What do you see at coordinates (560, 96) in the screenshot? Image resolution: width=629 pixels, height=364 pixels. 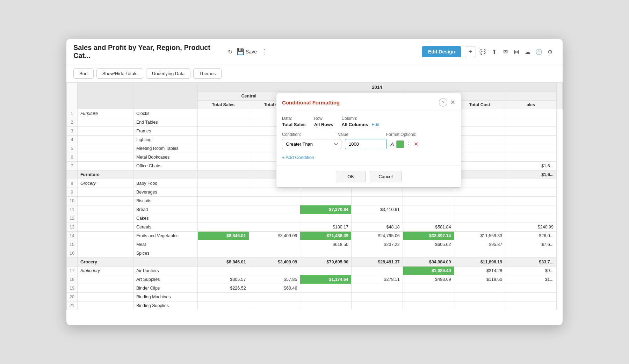 I see `scrollbar-col` at bounding box center [560, 96].